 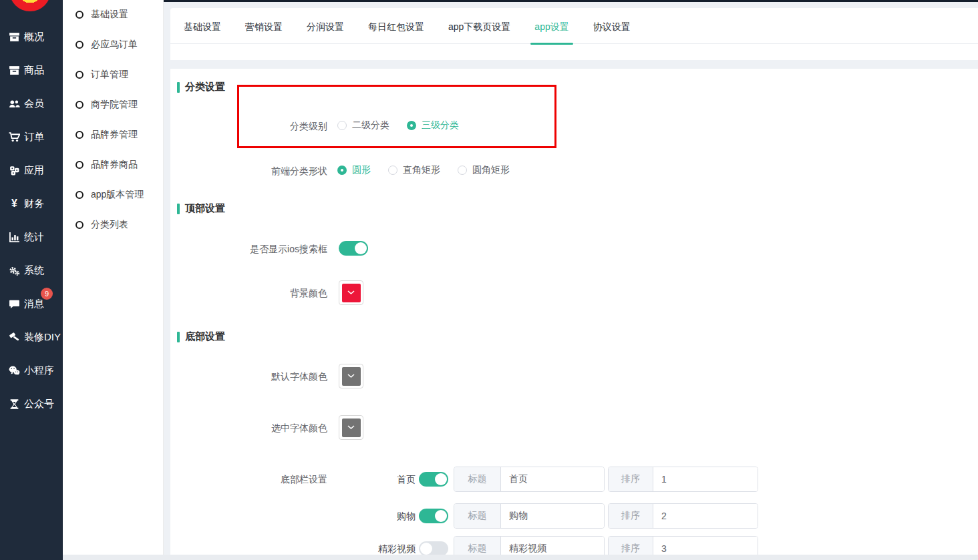 What do you see at coordinates (34, 238) in the screenshot?
I see `sidebar-item-label: 统计` at bounding box center [34, 238].